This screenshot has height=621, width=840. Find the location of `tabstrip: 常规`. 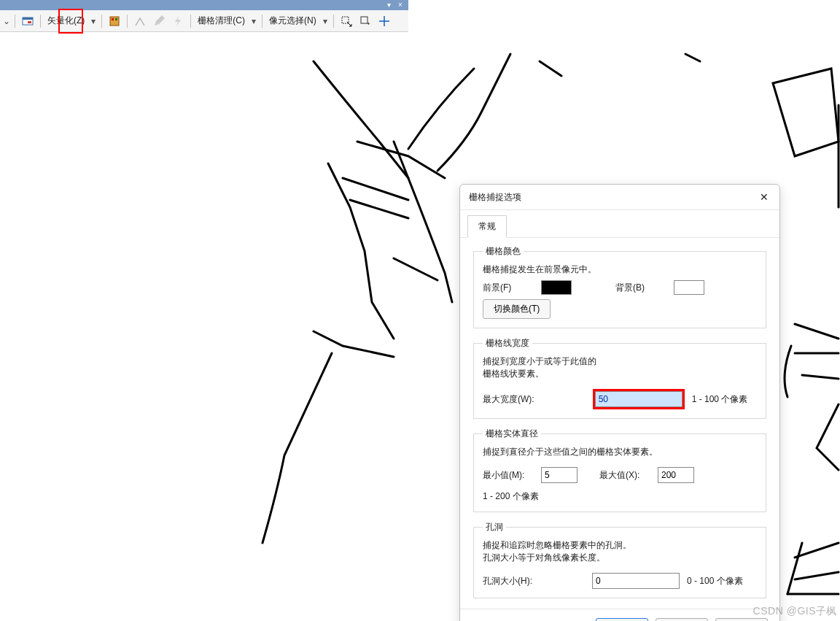

tabstrip: 常规 is located at coordinates (620, 224).